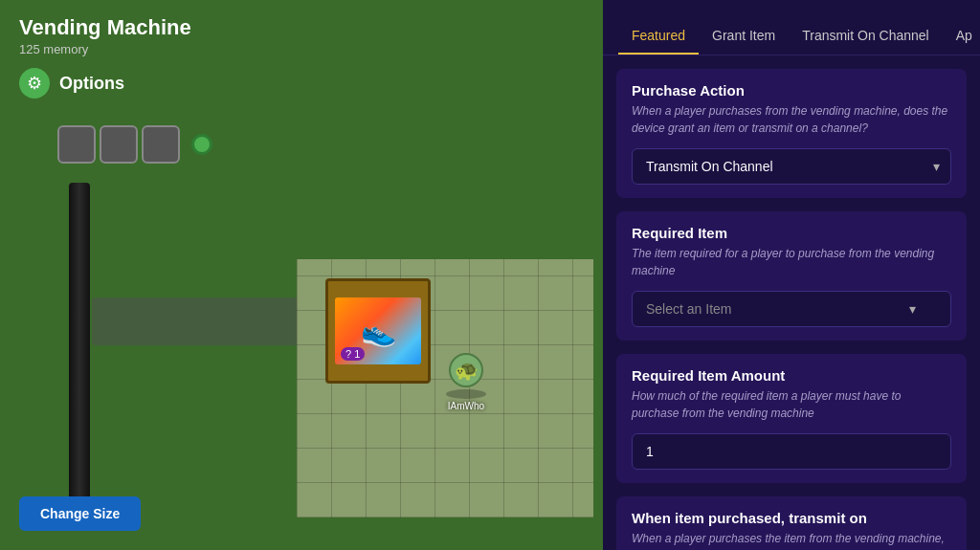 The image size is (980, 550). Describe the element at coordinates (791, 518) in the screenshot. I see `when-item-purchased-title: When item purchased, transmit on` at that location.